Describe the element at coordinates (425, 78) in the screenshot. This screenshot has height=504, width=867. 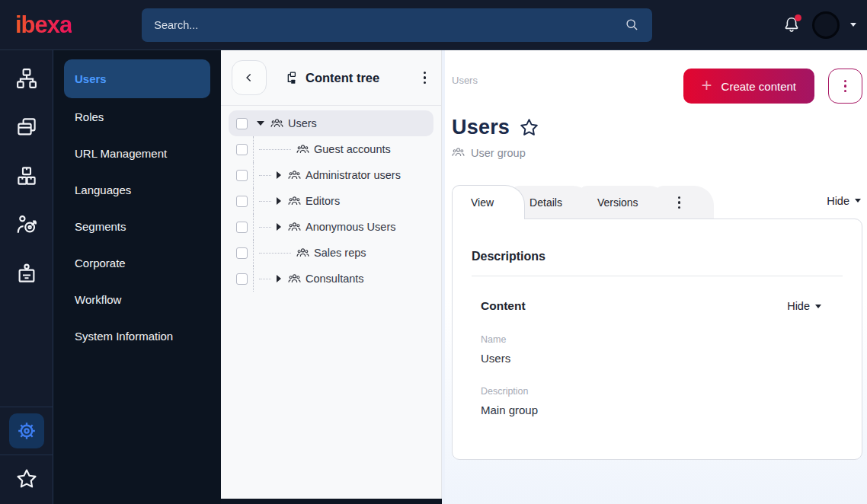
I see `tree-options-button` at that location.